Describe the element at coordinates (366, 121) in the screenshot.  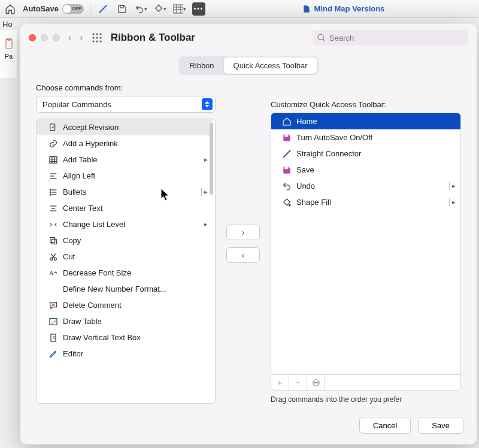
I see `qat-item: Home` at that location.